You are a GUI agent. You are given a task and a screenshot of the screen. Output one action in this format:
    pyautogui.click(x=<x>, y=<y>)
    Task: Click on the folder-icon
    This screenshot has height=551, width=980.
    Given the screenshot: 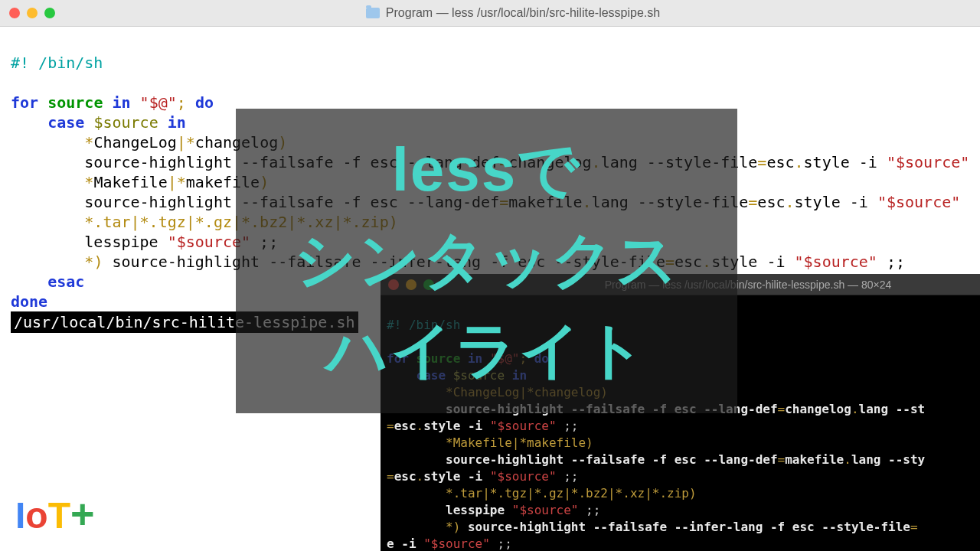 What is the action you would take?
    pyautogui.click(x=373, y=13)
    